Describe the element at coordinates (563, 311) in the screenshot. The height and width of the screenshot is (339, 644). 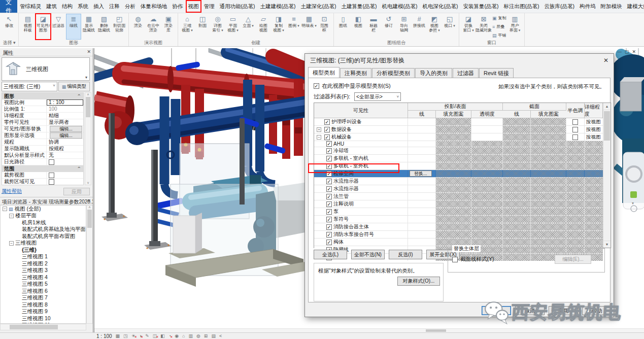
I see `dialog-button-2: 应用` at that location.